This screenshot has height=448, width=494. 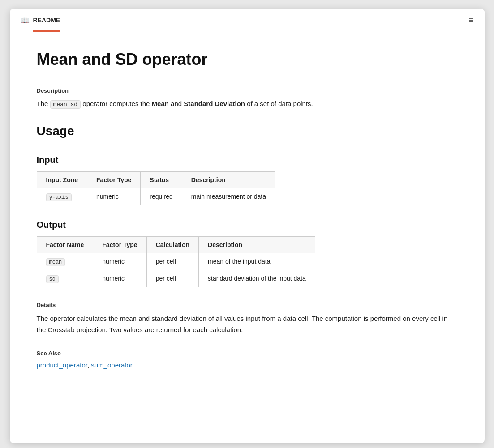 What do you see at coordinates (65, 105) in the screenshot?
I see `desc-code: mean_sd` at bounding box center [65, 105].